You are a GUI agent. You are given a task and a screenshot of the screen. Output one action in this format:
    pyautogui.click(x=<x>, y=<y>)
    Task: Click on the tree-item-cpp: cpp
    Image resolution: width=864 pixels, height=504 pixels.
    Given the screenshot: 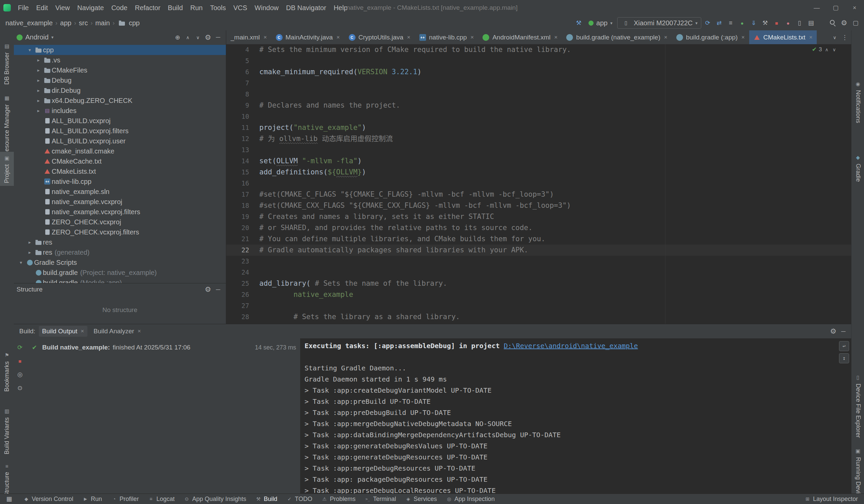 What is the action you would take?
    pyautogui.click(x=120, y=50)
    